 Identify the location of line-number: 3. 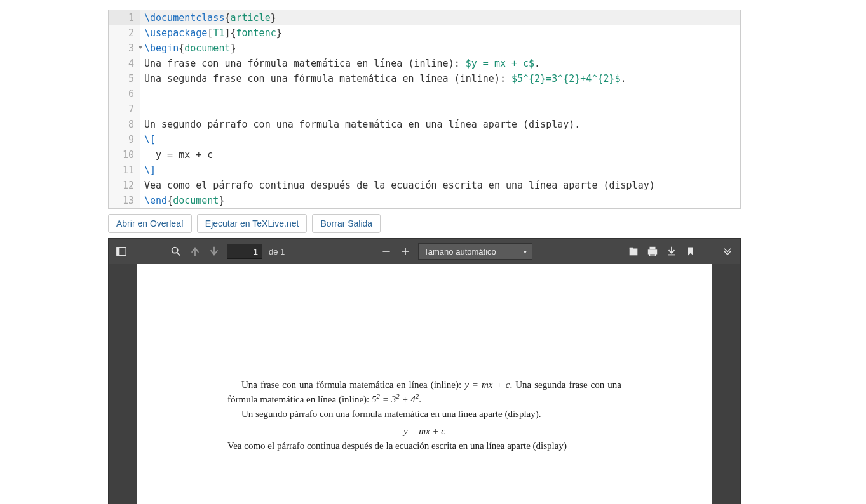
(125, 48).